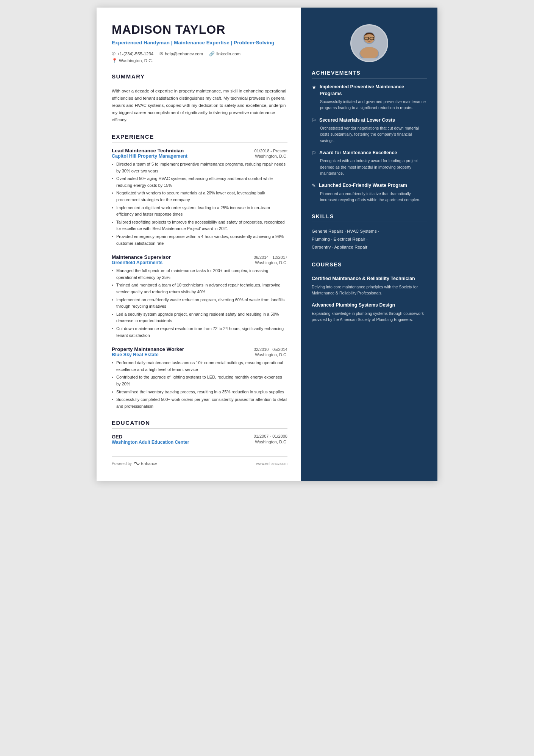  I want to click on summary-text: With over a decade of expertise in prope…, so click(200, 105).